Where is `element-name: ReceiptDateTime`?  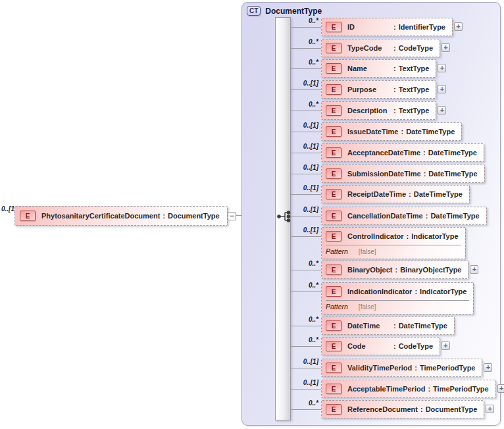 element-name: ReceiptDateTime is located at coordinates (376, 194).